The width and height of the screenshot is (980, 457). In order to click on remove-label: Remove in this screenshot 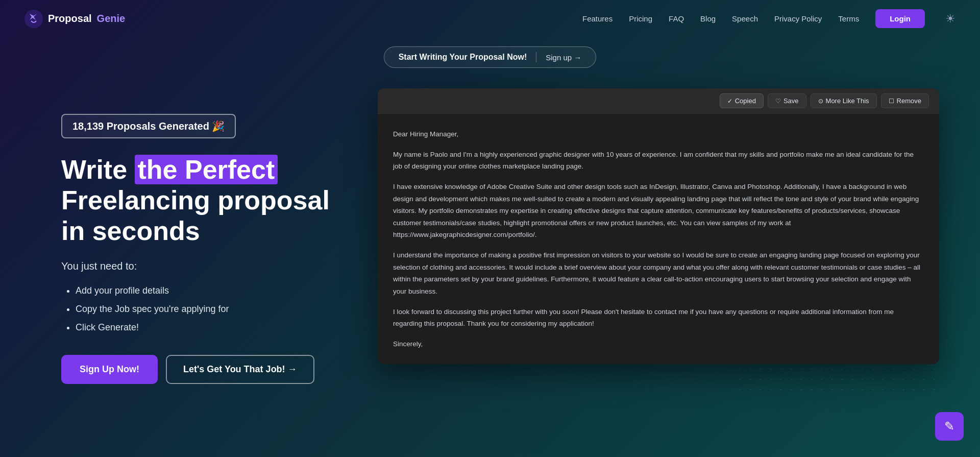, I will do `click(909, 101)`.